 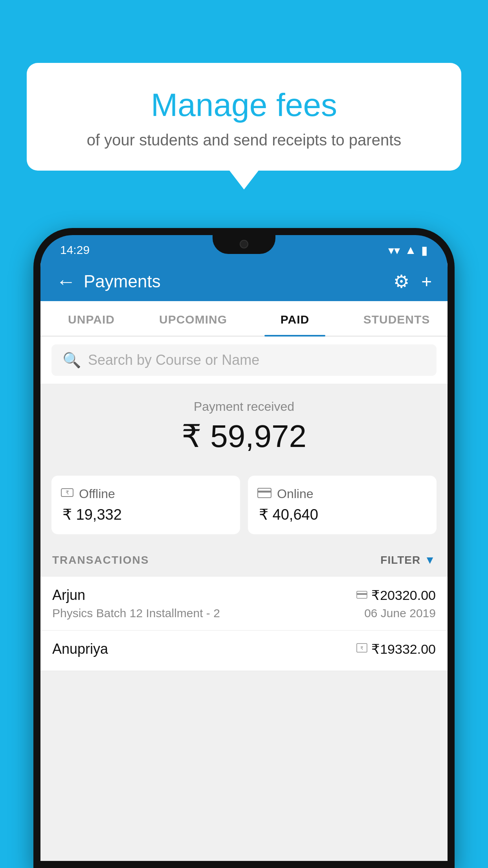 What do you see at coordinates (264, 494) in the screenshot?
I see `online-icon` at bounding box center [264, 494].